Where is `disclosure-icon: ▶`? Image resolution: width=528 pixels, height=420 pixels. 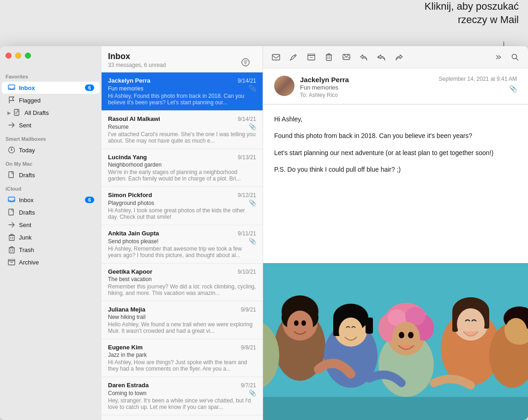 disclosure-icon: ▶ is located at coordinates (9, 113).